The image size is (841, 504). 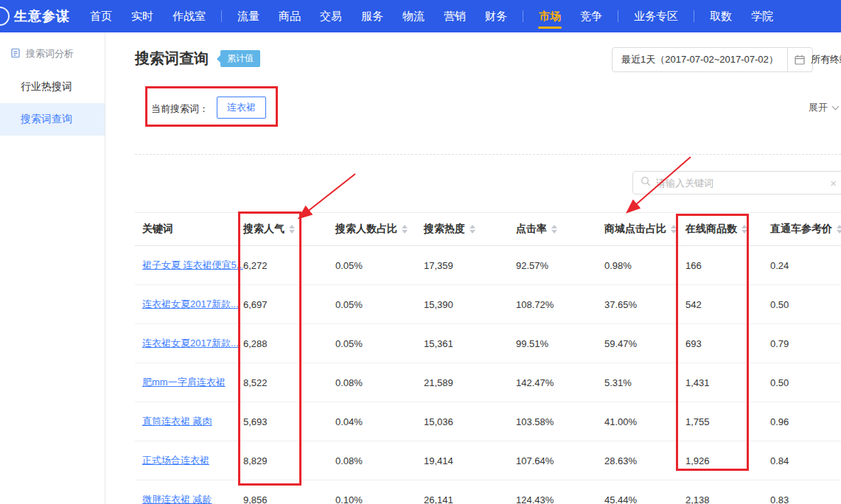 I want to click on cell-keyword: 连衣裙女夏2017新款..., so click(x=189, y=304).